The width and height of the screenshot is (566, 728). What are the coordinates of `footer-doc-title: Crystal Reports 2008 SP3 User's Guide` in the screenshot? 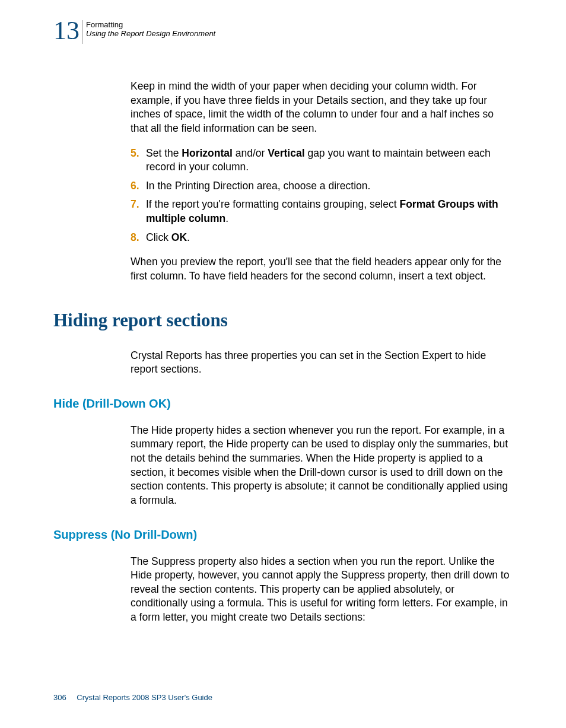 It's located at (145, 698).